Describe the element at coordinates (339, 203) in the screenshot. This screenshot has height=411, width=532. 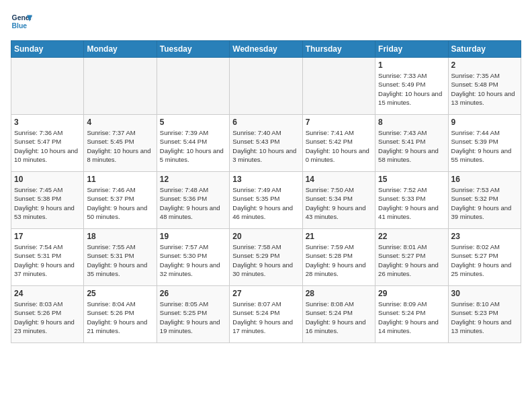
I see `day-info: Sunrise: 7:50 AM Sunset: 5:34 PM Dayligh…` at that location.